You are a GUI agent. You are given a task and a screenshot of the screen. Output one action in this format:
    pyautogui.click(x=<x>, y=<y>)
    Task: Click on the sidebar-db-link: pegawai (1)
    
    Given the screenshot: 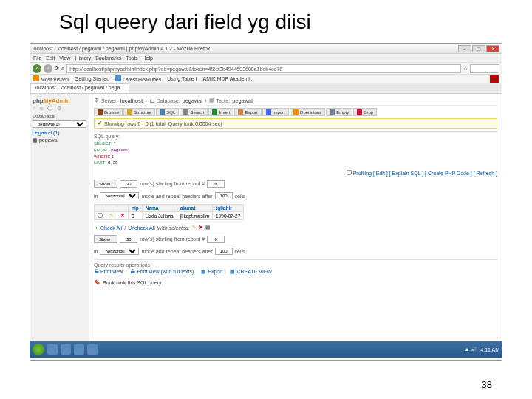 What is the action you would take?
    pyautogui.click(x=59, y=133)
    